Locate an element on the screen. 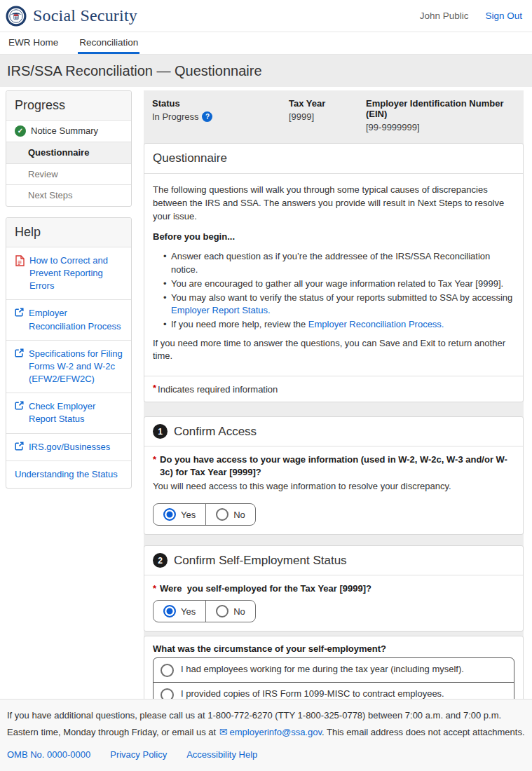  app-header: Social Security John Public Sign Out is located at coordinates (266, 16).